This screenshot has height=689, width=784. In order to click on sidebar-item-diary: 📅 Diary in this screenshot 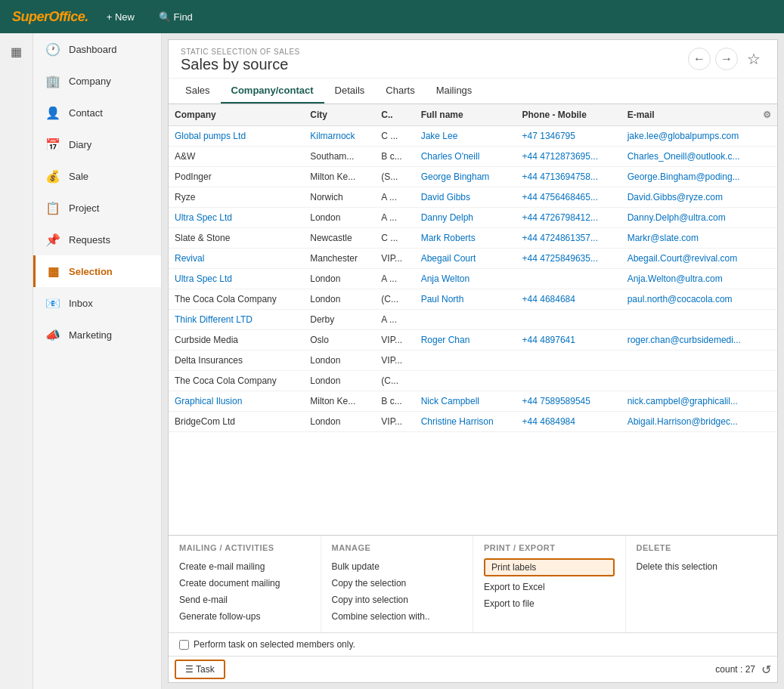, I will do `click(97, 144)`.